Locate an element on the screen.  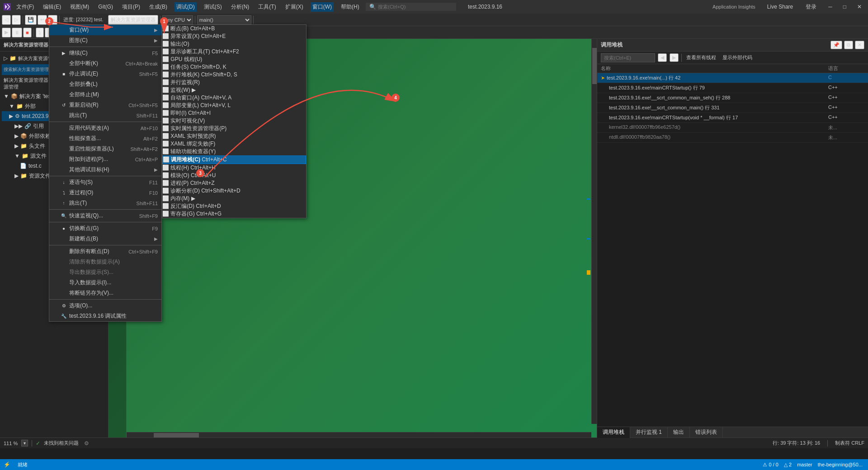
pin-btn: 📌 is located at coordinates (836, 45).